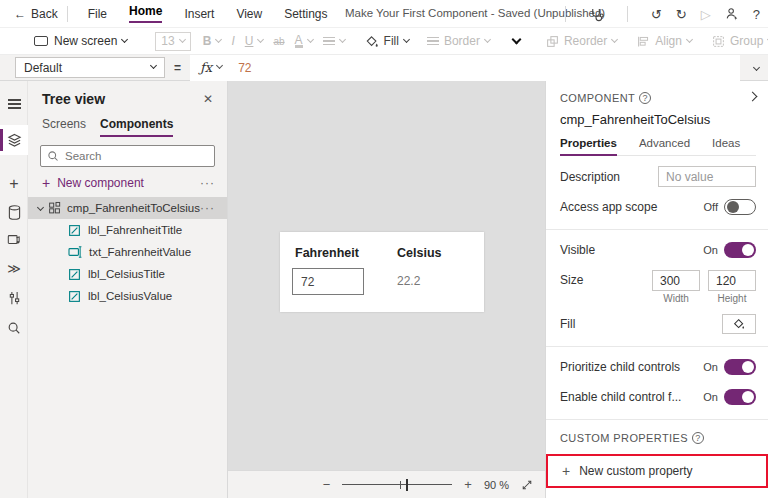 The image size is (768, 498). What do you see at coordinates (419, 253) in the screenshot?
I see `celsius-title-label: Celsius` at bounding box center [419, 253].